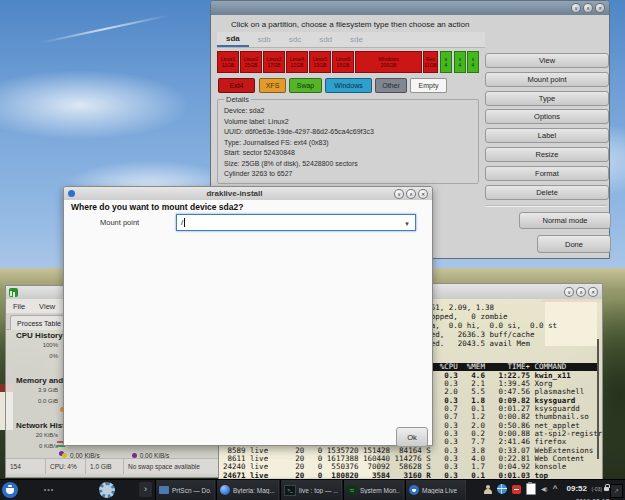 The width and height of the screenshot is (625, 500). Describe the element at coordinates (436, 490) in the screenshot. I see `taskbar-task: Mageia Live` at that location.